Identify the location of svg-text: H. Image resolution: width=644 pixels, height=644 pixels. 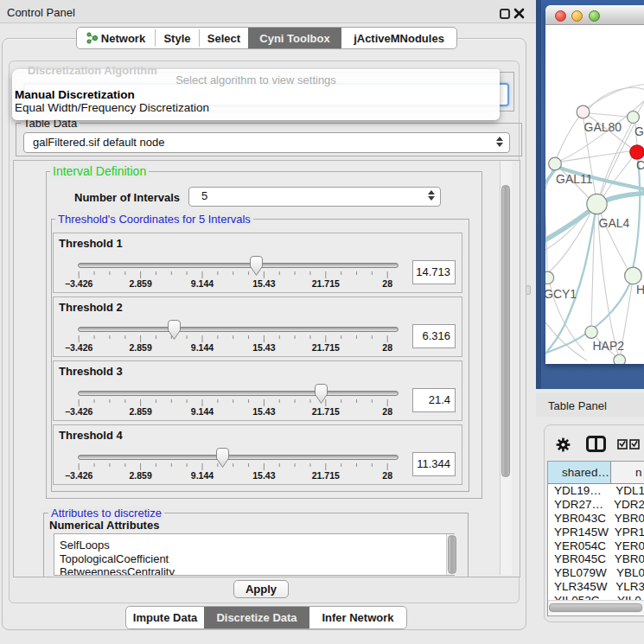
(640, 290).